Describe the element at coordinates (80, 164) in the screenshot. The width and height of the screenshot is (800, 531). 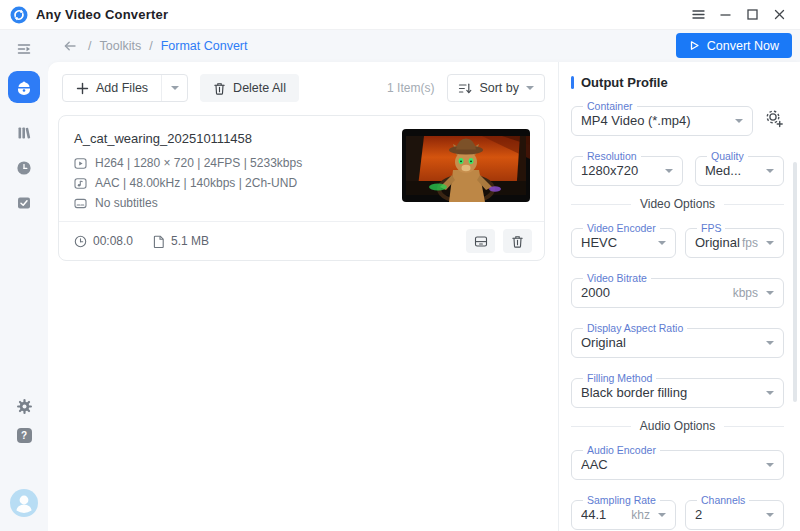
I see `video-stream-icon` at that location.